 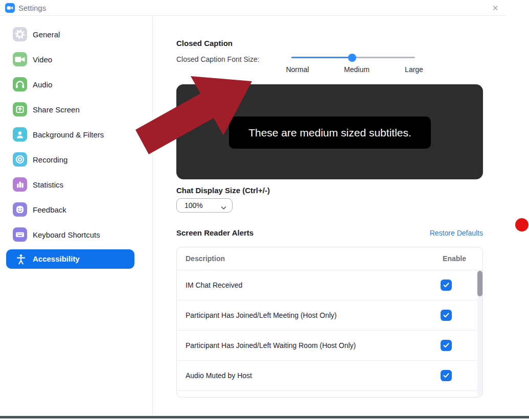 I want to click on sidebar-item-label: General, so click(x=46, y=35).